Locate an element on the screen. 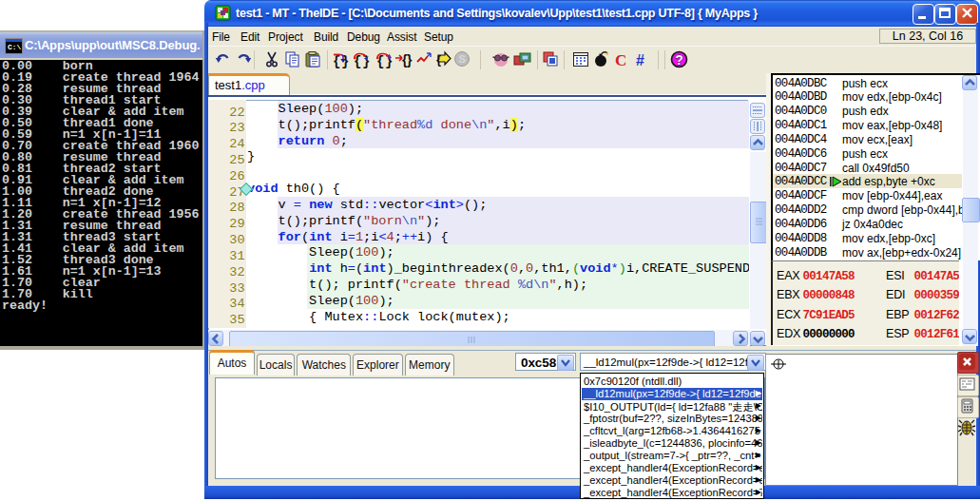 The width and height of the screenshot is (980, 501). svg-text: C is located at coordinates (621, 61).